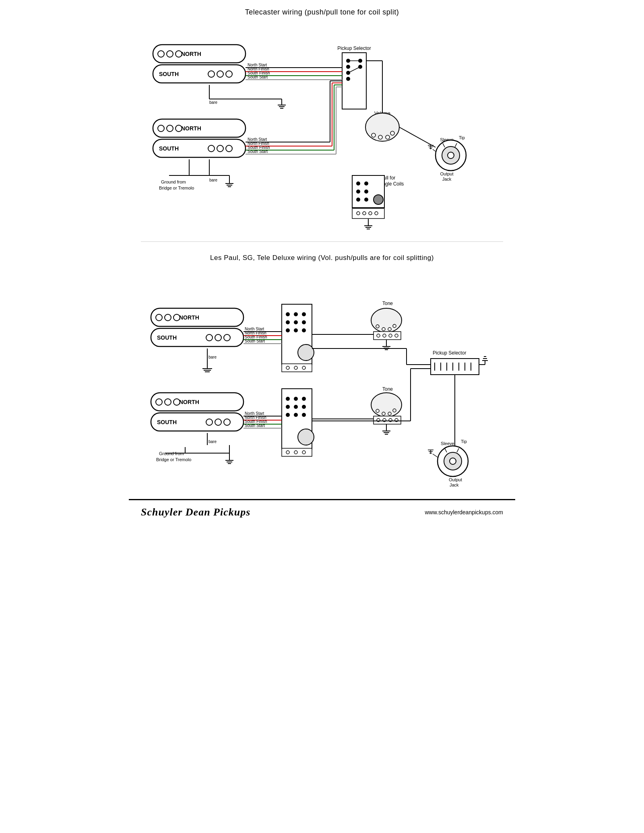  What do you see at coordinates (448, 443) in the screenshot?
I see `svg-text: Sleeve` at bounding box center [448, 443].